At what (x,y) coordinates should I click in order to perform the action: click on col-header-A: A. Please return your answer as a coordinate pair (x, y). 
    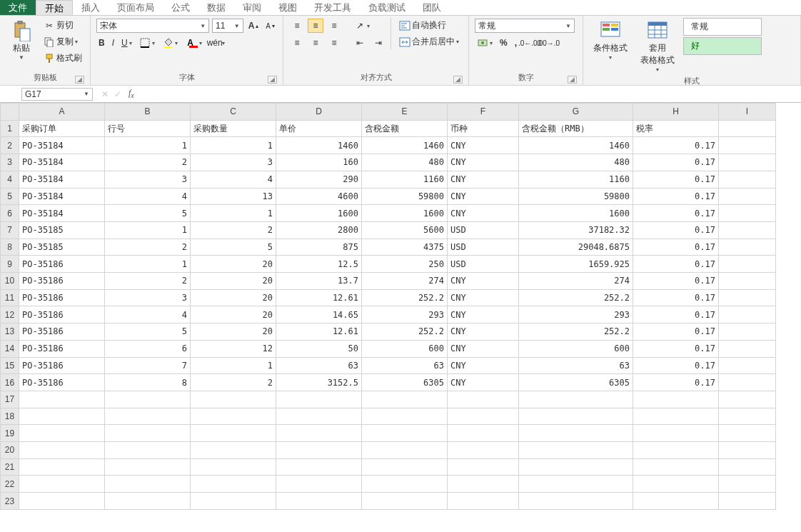
    Looking at the image, I should click on (62, 112).